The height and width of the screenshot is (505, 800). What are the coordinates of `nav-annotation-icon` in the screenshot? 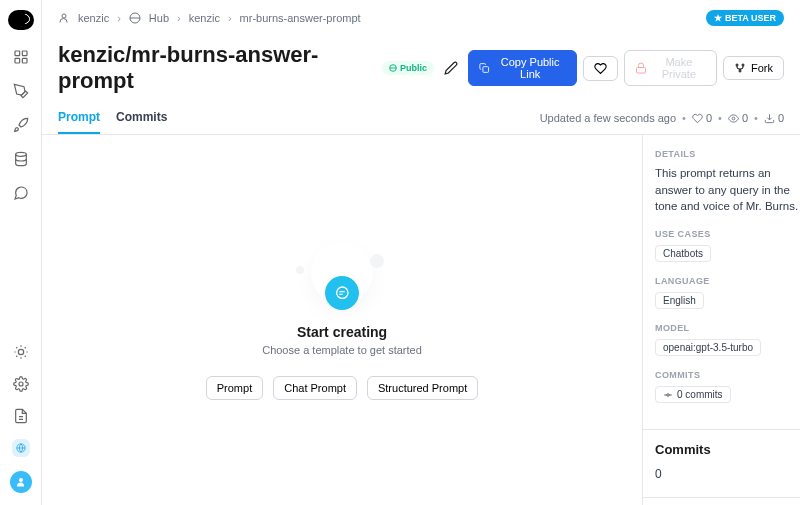 It's located at (21, 193).